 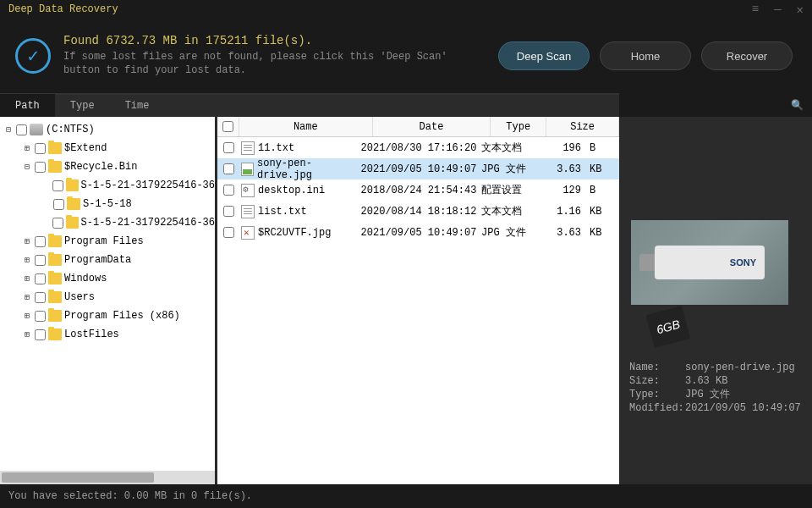 I want to click on tab-time: Time, so click(x=137, y=106).